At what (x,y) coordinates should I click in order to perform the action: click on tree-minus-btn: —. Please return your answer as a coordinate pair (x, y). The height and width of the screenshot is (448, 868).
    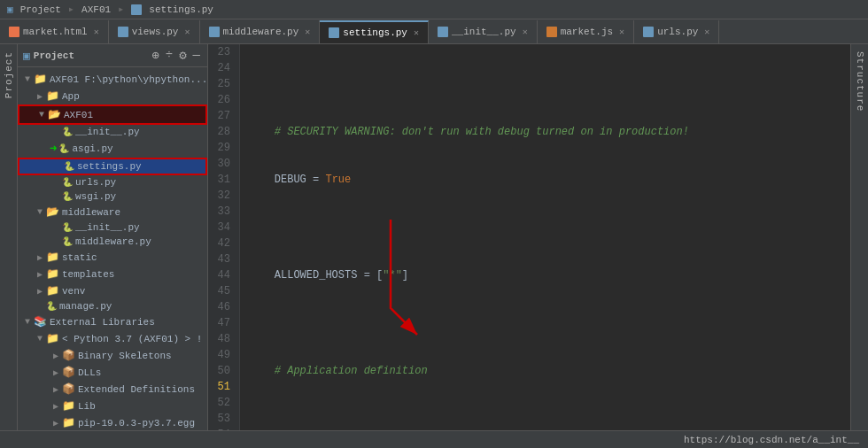
    Looking at the image, I should click on (197, 55).